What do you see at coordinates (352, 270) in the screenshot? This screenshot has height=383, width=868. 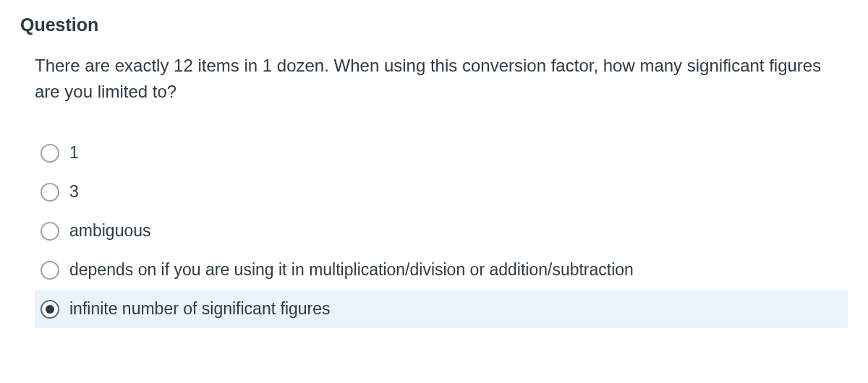 I see `option-label: depends on if you are using it in multip…` at bounding box center [352, 270].